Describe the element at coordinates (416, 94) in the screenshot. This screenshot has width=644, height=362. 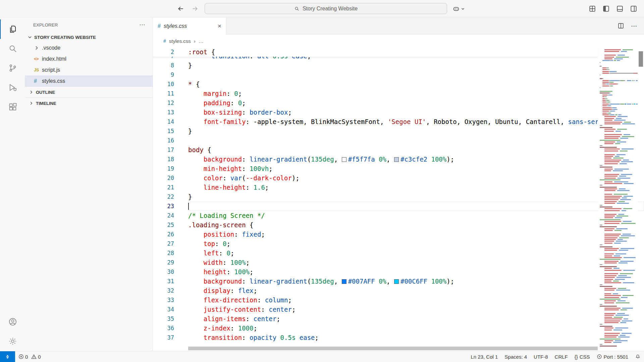
I see `line-text: margin: 0;` at that location.